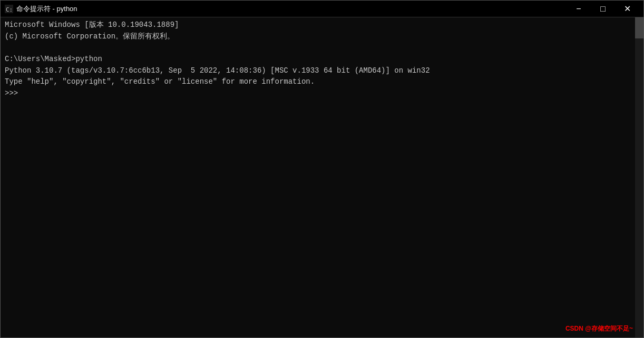 The image size is (644, 338). Describe the element at coordinates (291, 9) in the screenshot. I see `window-title: 命令提示符 - python` at that location.